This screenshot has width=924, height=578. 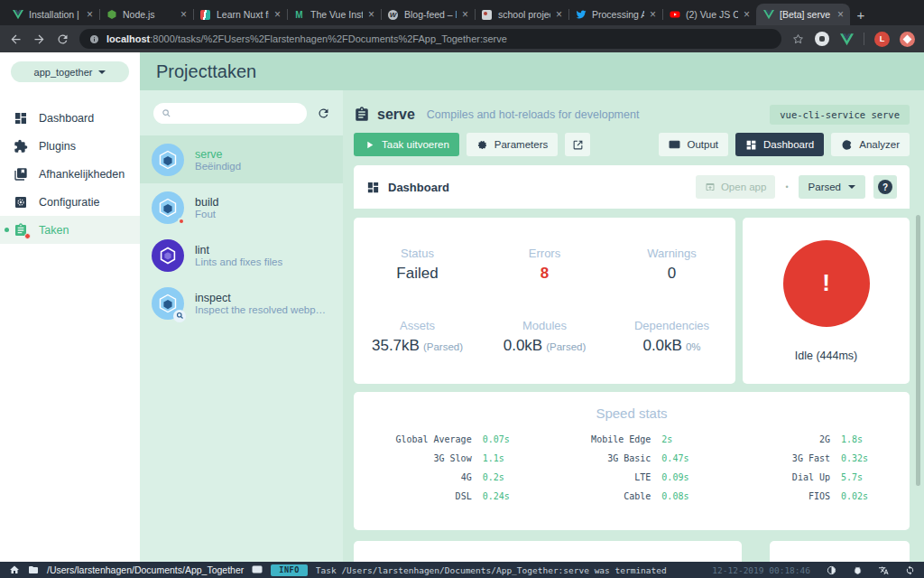 I want to click on speed-value: 0.2s, so click(x=507, y=477).